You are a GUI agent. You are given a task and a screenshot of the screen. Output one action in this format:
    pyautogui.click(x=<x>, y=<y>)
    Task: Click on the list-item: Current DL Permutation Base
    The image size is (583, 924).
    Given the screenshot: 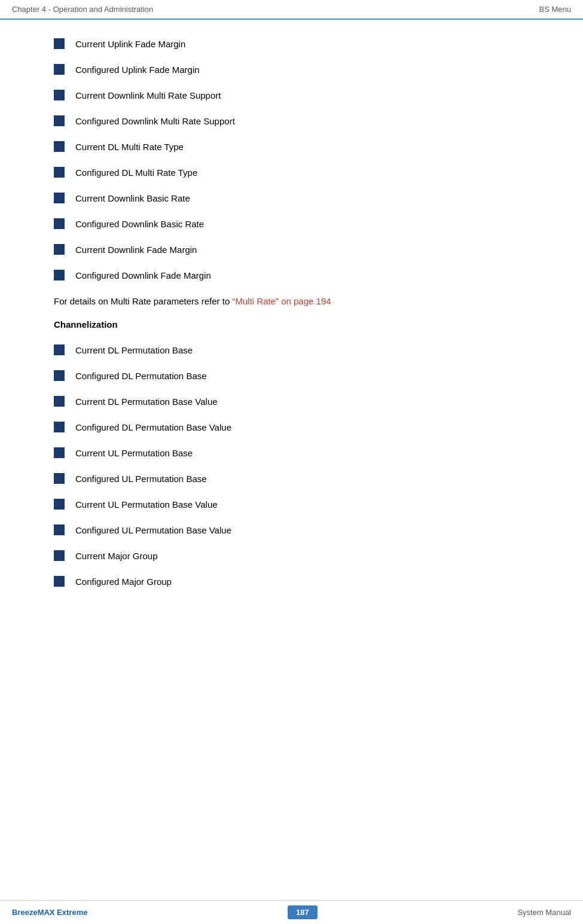 What is the action you would take?
    pyautogui.click(x=292, y=350)
    